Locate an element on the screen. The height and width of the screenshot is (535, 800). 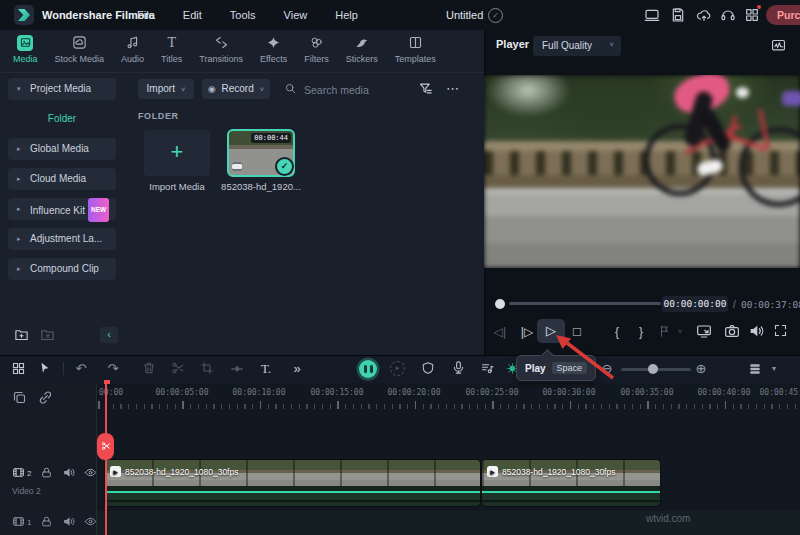
seek-handle is located at coordinates (500, 304).